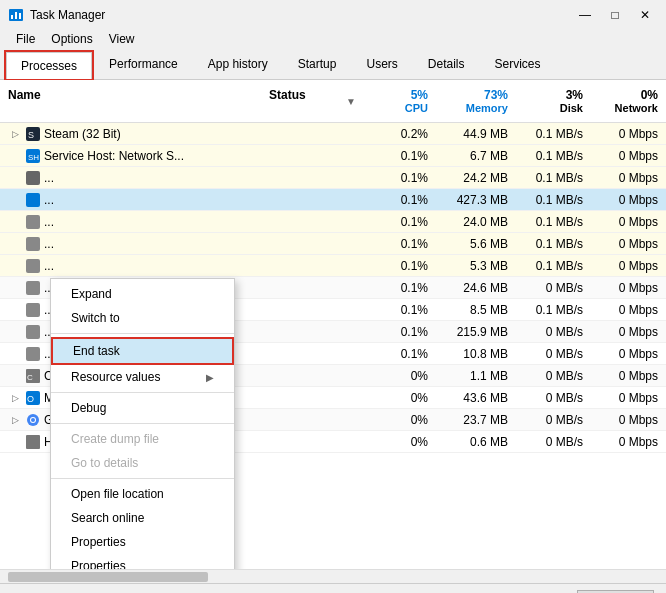 This screenshot has height=593, width=666. I want to click on minimize-button: —, so click(585, 15).